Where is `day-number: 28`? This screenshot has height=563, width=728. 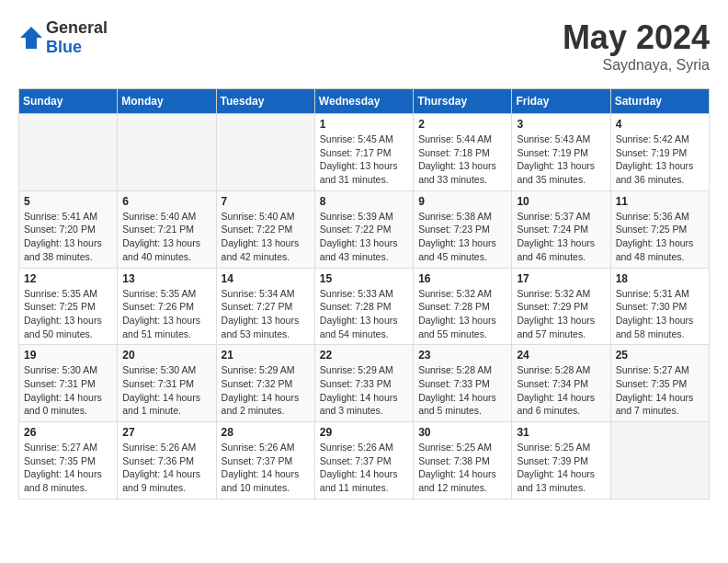 day-number: 28 is located at coordinates (266, 432).